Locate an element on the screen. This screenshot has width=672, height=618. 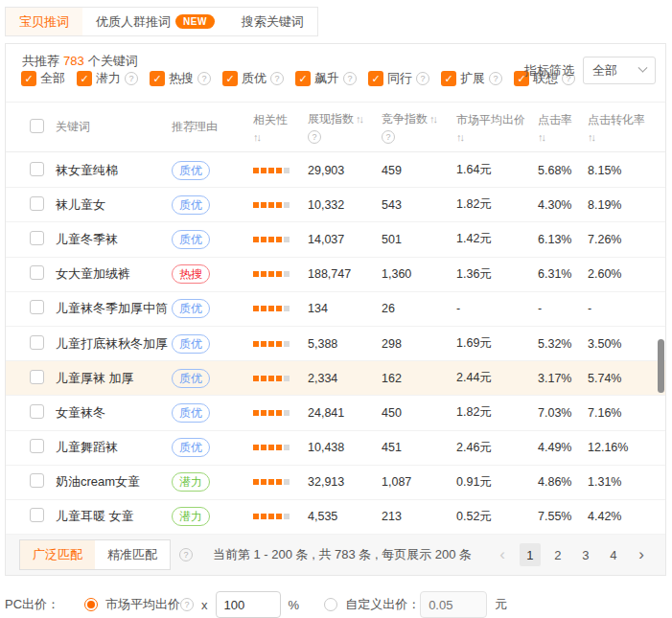
filter-checkbox-item: ✓ 热搜 ? is located at coordinates (180, 79).